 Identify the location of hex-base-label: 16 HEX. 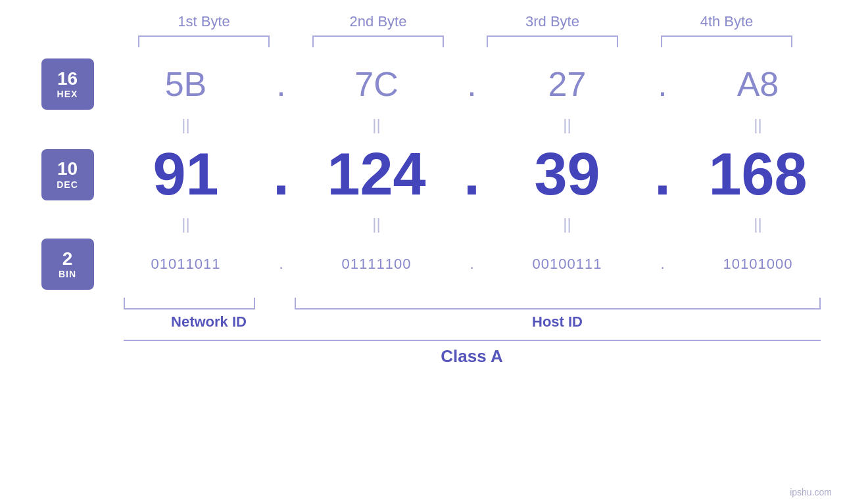
(68, 84).